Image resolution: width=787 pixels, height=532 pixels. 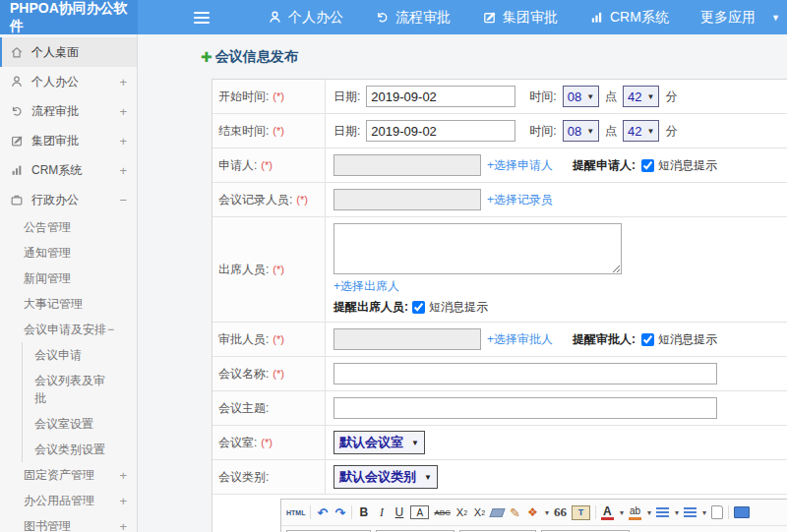 What do you see at coordinates (596, 18) in the screenshot?
I see `bar-chart-icon` at bounding box center [596, 18].